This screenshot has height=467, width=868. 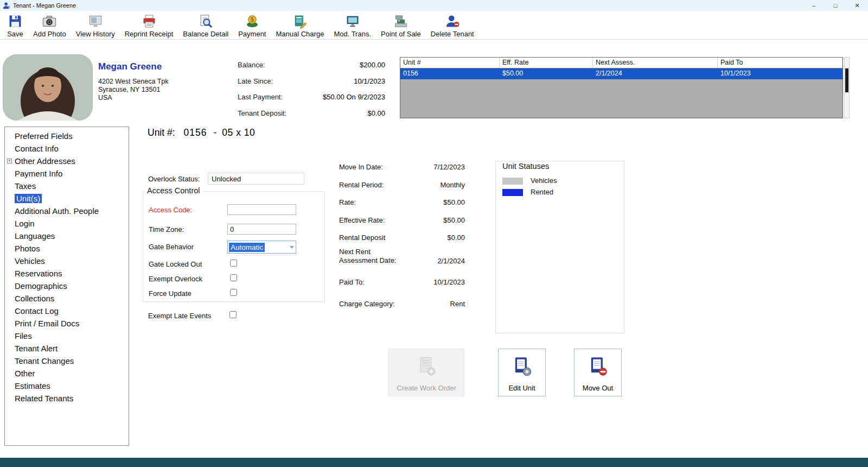 What do you see at coordinates (261, 247) in the screenshot?
I see `gate-behavior-select: Automatic` at bounding box center [261, 247].